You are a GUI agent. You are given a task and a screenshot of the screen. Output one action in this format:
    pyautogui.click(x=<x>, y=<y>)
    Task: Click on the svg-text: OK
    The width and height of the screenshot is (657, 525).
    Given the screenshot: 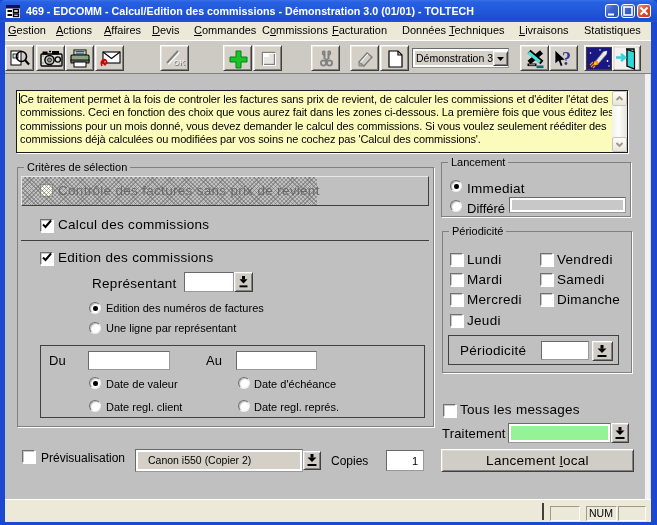 What is the action you would take?
    pyautogui.click(x=179, y=62)
    